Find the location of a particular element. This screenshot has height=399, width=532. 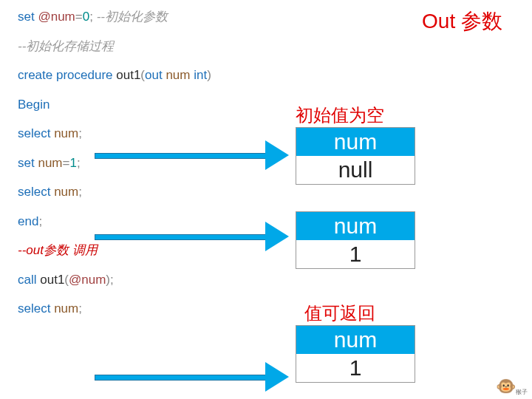

comment-init-proc: --初始化存储过程 is located at coordinates (66, 46).